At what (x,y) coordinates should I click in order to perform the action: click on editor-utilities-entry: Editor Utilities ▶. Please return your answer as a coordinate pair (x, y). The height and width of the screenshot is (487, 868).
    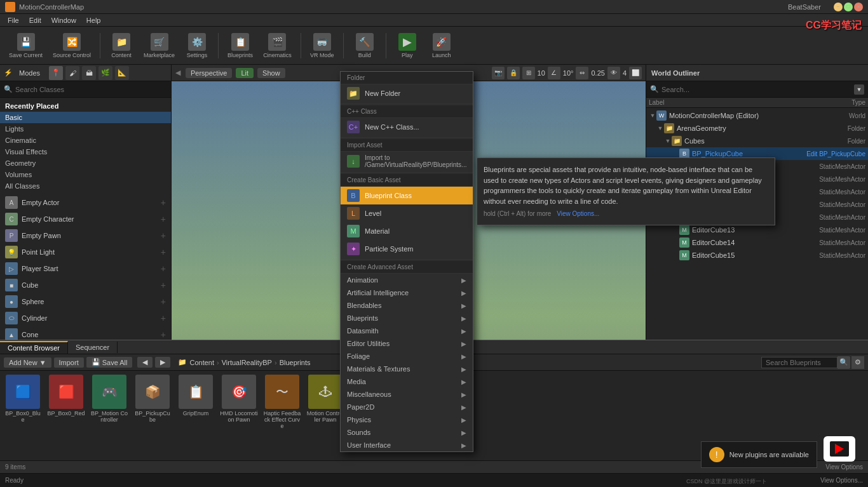
    Looking at the image, I should click on (407, 344).